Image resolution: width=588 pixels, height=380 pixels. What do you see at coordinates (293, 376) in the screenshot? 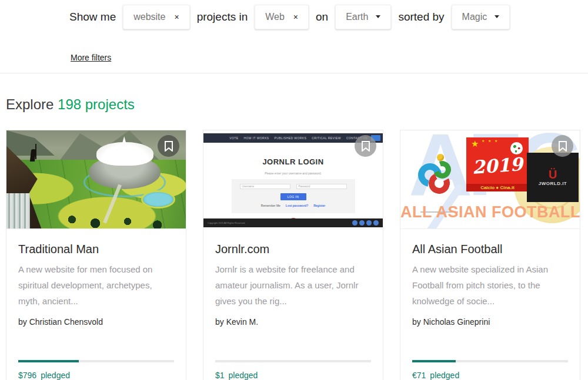
I see `pledged-row: $1 pledged` at bounding box center [293, 376].